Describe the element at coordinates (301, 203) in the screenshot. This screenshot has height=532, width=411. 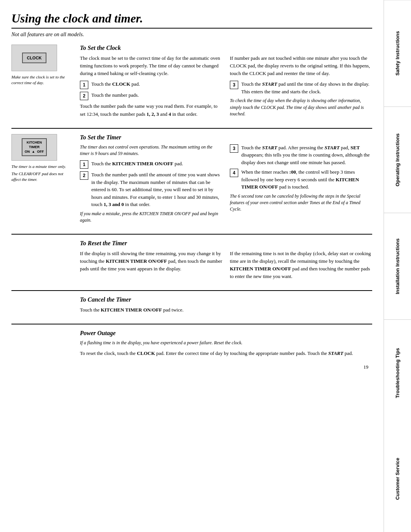
I see `timer-right-italic: The 6 second tone can be canceled by fol…` at that location.